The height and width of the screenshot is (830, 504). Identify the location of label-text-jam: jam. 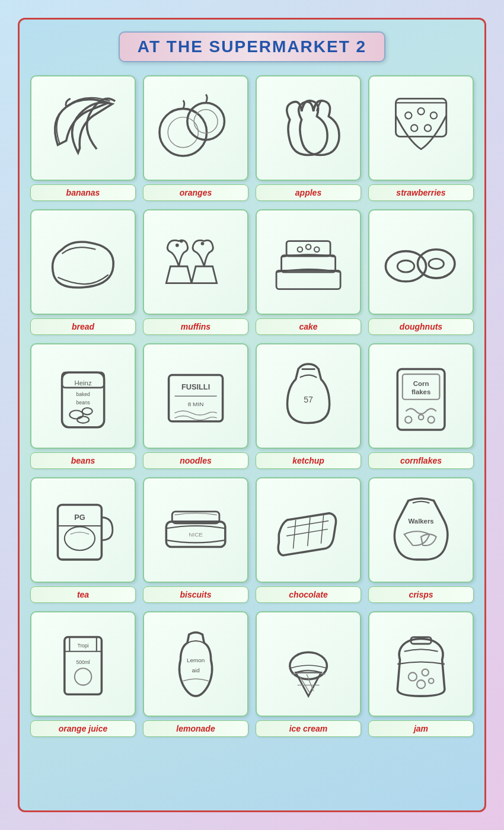
(421, 729).